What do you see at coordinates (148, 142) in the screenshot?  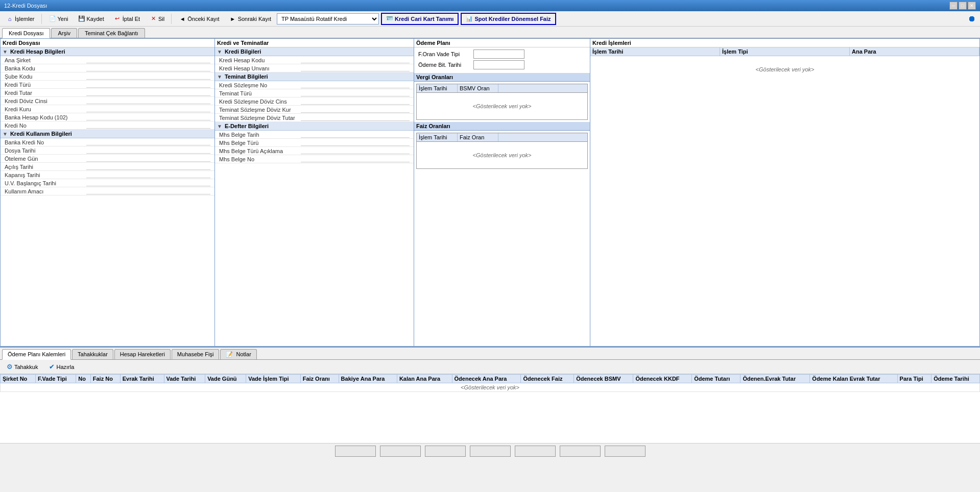 I see `banka-kredi-no-input` at bounding box center [148, 142].